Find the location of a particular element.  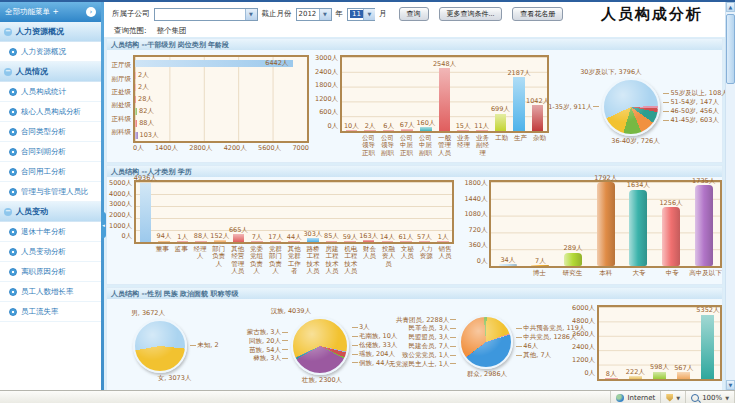

bar-value-label: 5352人 is located at coordinates (708, 310).